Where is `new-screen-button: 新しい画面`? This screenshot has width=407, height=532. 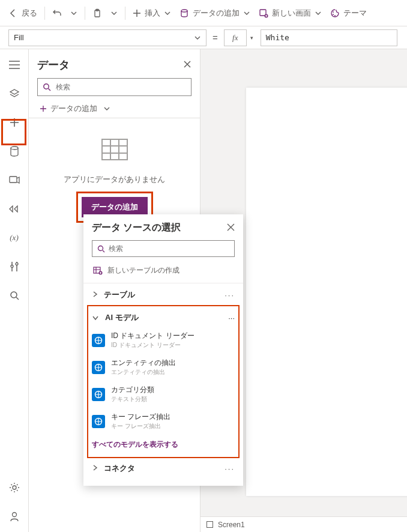 new-screen-button: 新しい画面 is located at coordinates (291, 13).